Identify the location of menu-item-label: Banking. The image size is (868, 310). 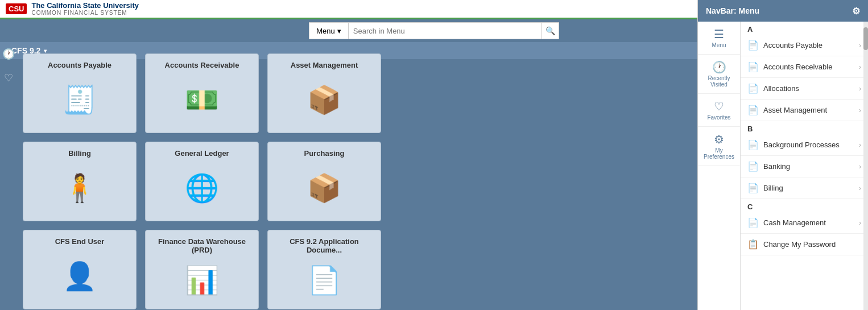
(809, 166).